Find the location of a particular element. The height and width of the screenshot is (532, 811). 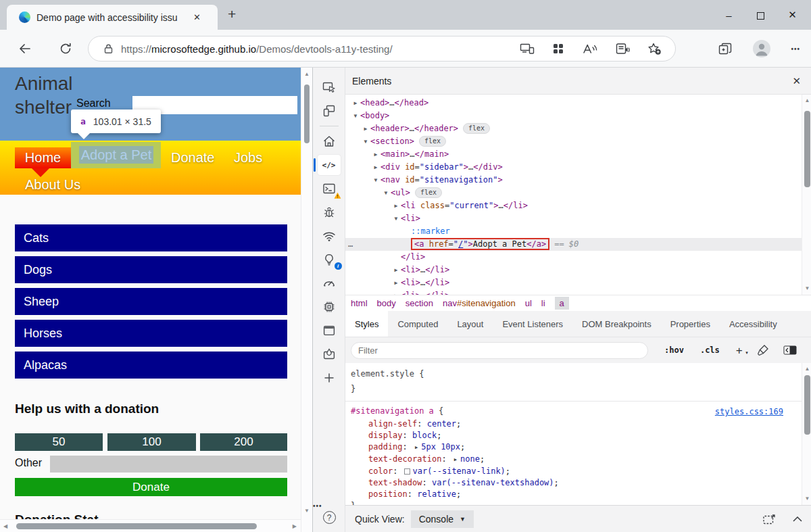

donate-button: Donate is located at coordinates (151, 487).